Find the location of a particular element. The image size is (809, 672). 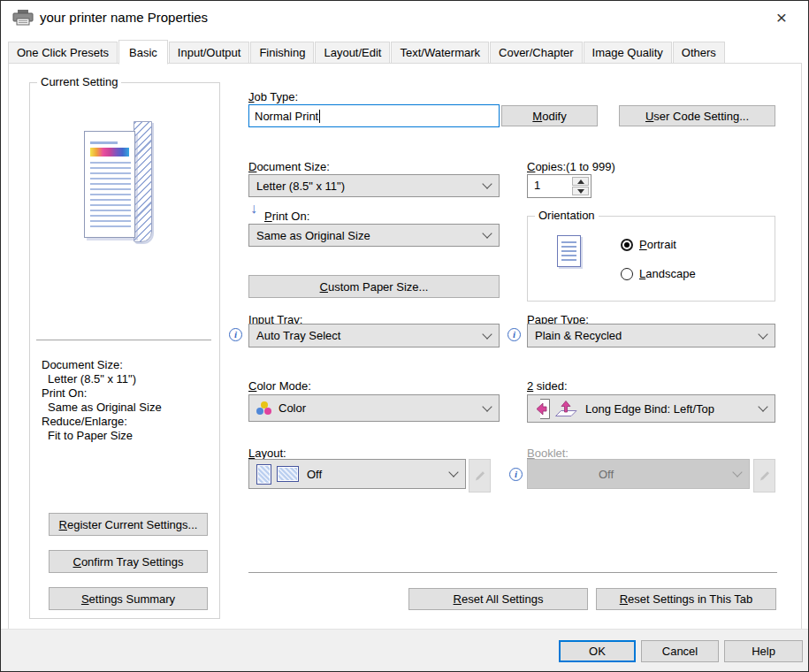

reset-all-settings-button: Reset All Settings is located at coordinates (499, 599).